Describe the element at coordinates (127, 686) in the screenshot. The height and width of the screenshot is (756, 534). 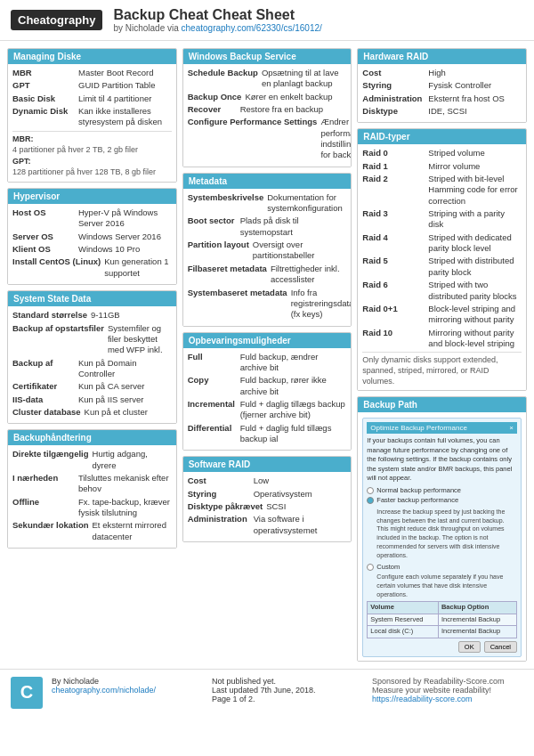
I see `footer-author-col: By Nicholade cheatography.com/nicholade/` at that location.